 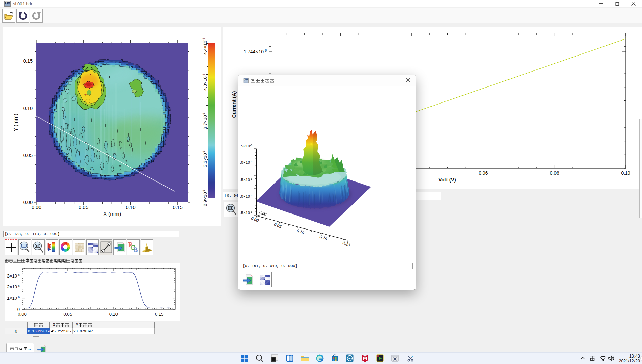 What do you see at coordinates (483, 173) in the screenshot?
I see `svg-text: 0.06` at bounding box center [483, 173].